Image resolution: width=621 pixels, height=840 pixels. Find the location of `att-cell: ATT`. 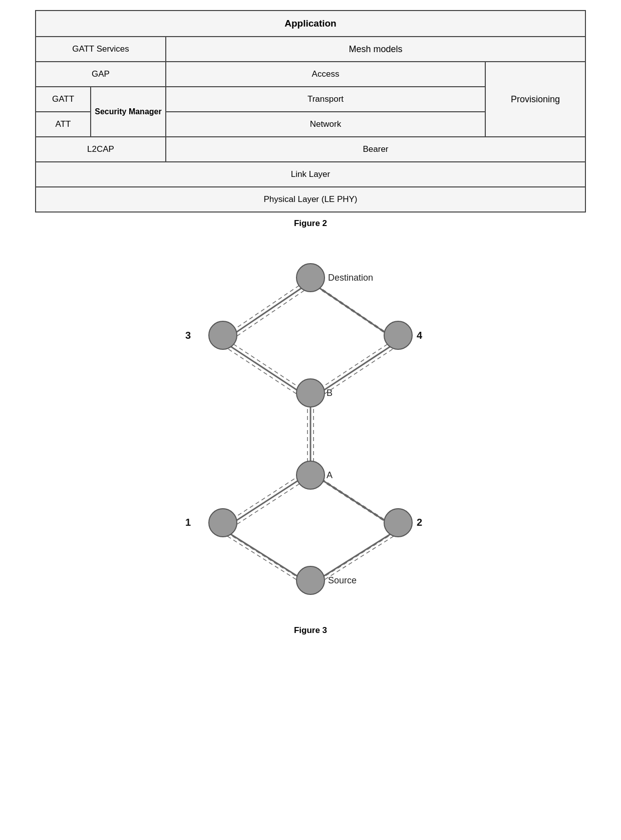

att-cell: ATT is located at coordinates (63, 124).